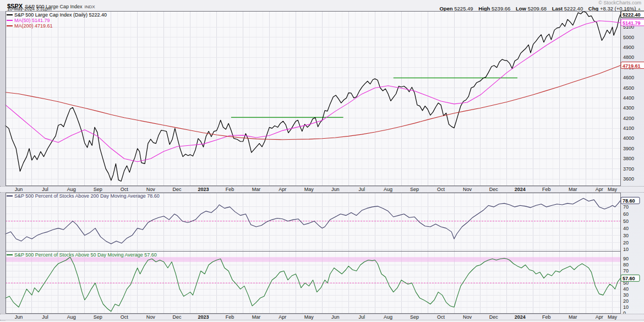  I want to click on svg-text: 90, so click(626, 259).